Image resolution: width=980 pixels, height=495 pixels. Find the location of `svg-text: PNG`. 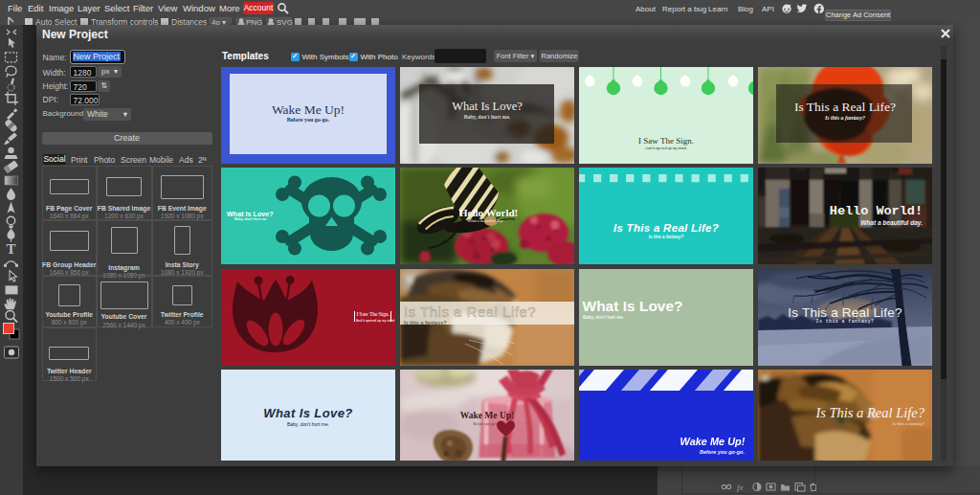

svg-text: PNG is located at coordinates (255, 22).